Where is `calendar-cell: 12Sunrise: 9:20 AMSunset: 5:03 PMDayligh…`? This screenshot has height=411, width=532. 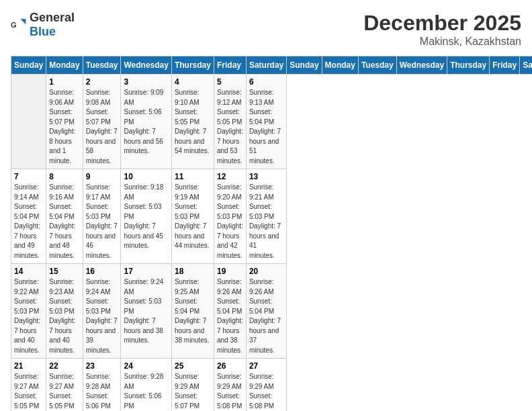
calendar-cell: 12Sunrise: 9:20 AMSunset: 5:03 PMDayligh… is located at coordinates (230, 216).